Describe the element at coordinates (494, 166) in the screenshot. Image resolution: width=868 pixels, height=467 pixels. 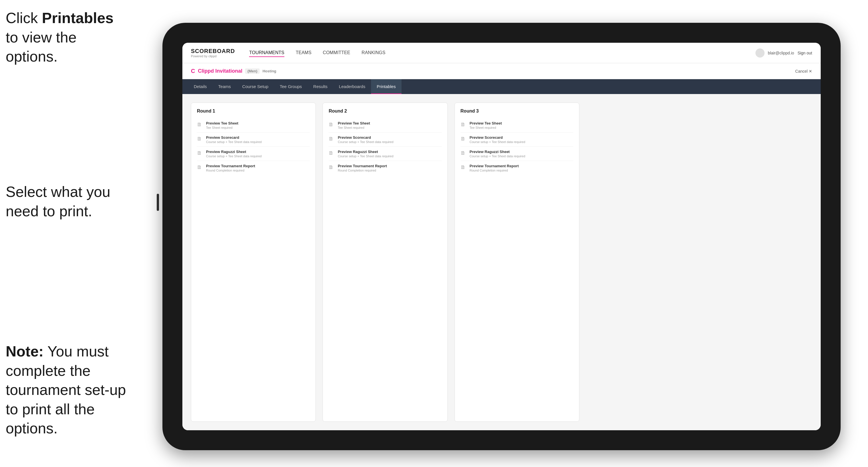
I see `round3-report-title: Preview Tournament Report` at that location.